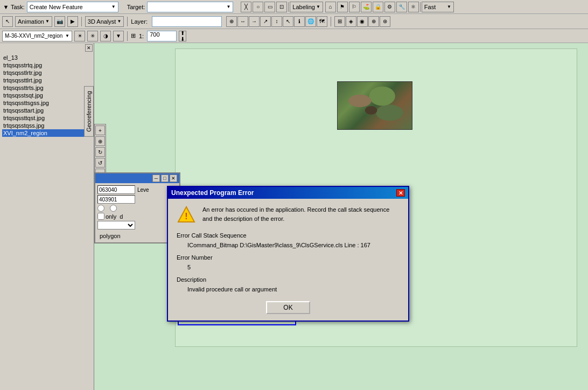 The height and width of the screenshot is (390, 588). Describe the element at coordinates (114, 6) in the screenshot. I see `task-dropdown-arrow: ▼` at that location.